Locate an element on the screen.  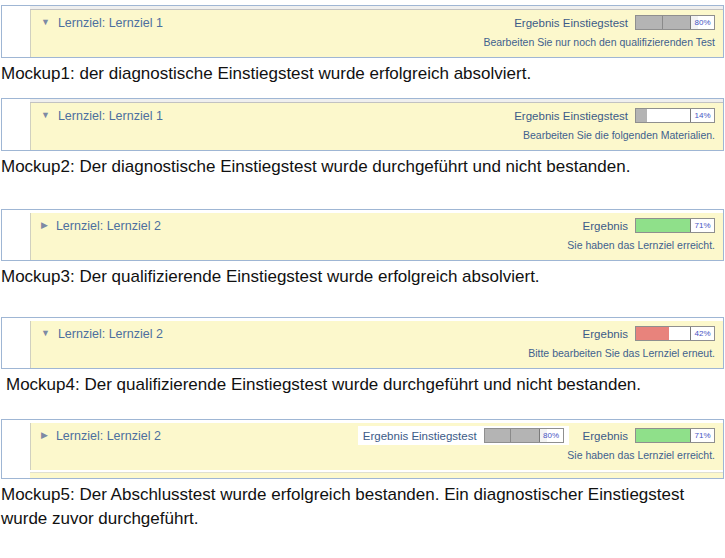
lernziel-header-row: ▼ Lernziel: Lernziel 2 Ergebnis 42% is located at coordinates (378, 334).